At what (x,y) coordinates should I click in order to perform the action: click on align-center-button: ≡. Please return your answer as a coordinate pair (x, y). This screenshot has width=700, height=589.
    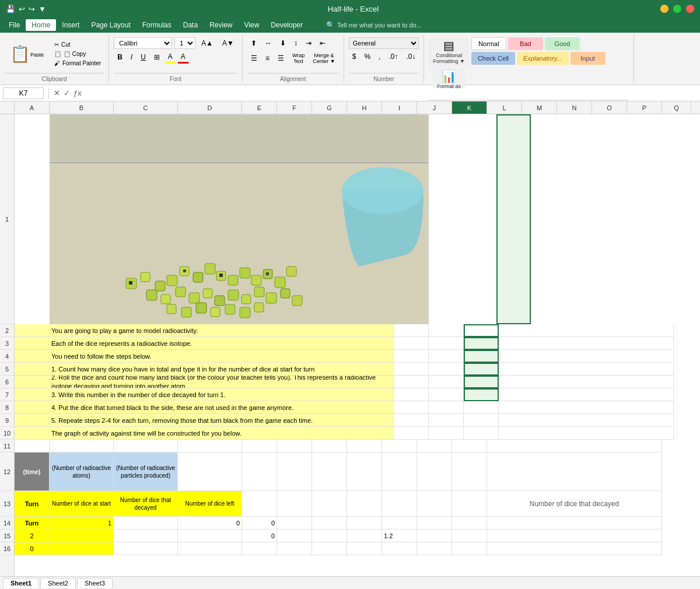
    Looking at the image, I should click on (267, 58).